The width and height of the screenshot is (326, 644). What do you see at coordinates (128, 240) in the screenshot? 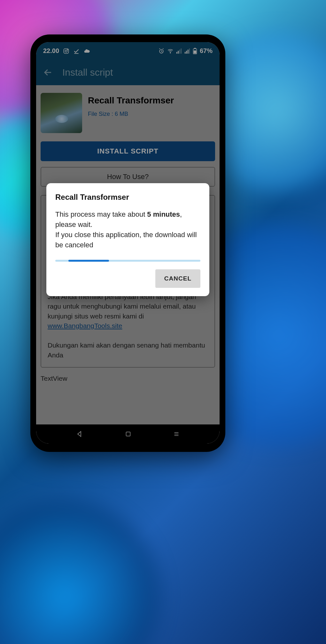
I see `download-dialog: Recall Transformser This process may tak…` at bounding box center [128, 240].